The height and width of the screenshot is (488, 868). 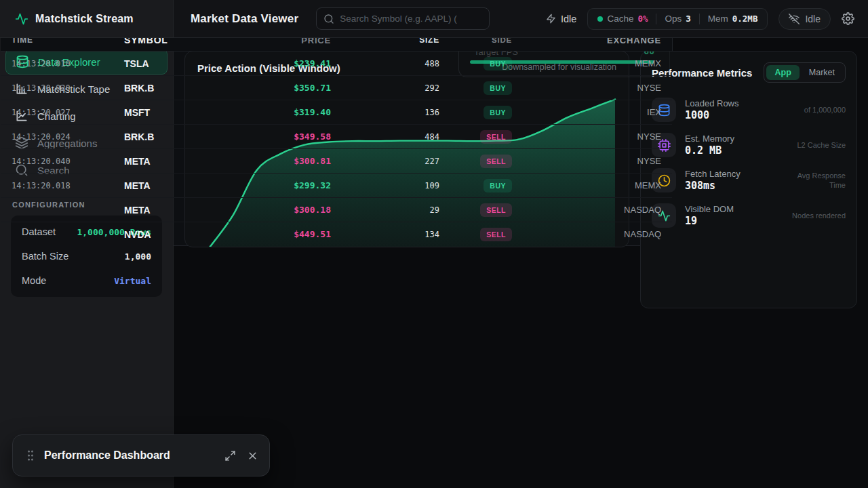 What do you see at coordinates (175, 64) in the screenshot?
I see `cell-symbol: TSLA` at bounding box center [175, 64].